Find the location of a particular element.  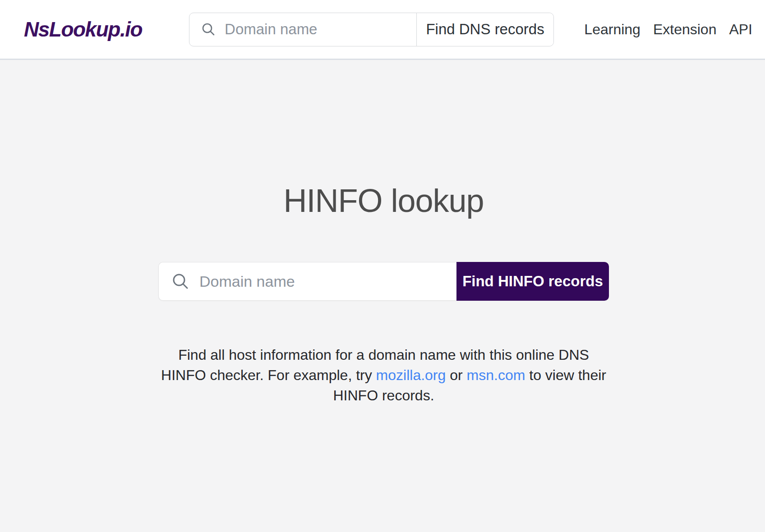

description-text: or is located at coordinates (456, 375).